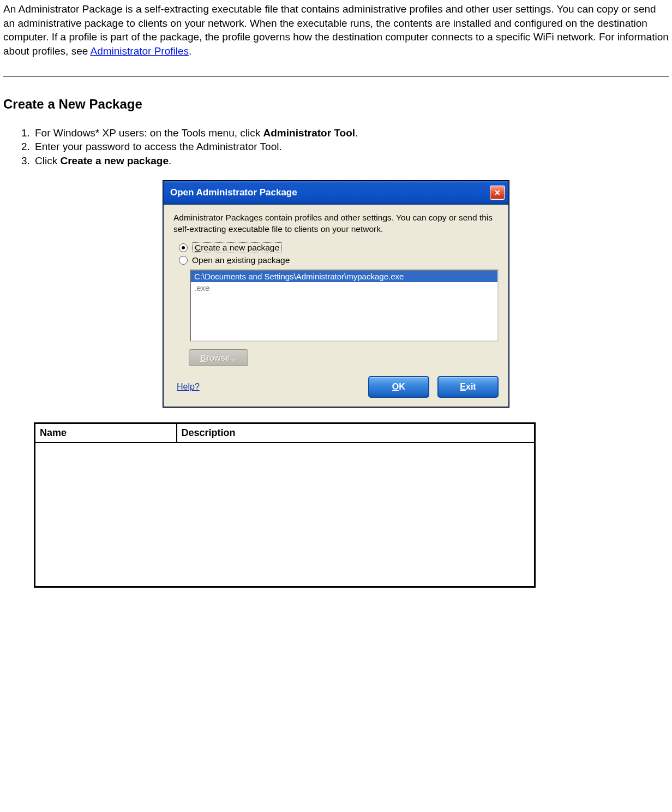 The height and width of the screenshot is (812, 672). What do you see at coordinates (233, 193) in the screenshot?
I see `dialog-title: Open Administrator Package` at bounding box center [233, 193].